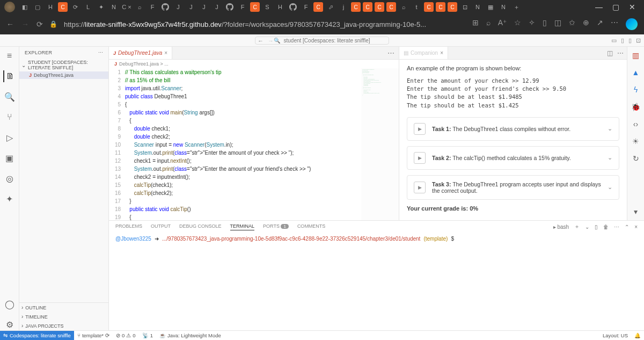 The height and width of the screenshot is (340, 644). Describe the element at coordinates (572, 24) in the screenshot. I see `favorites-icon: ✩` at that location.